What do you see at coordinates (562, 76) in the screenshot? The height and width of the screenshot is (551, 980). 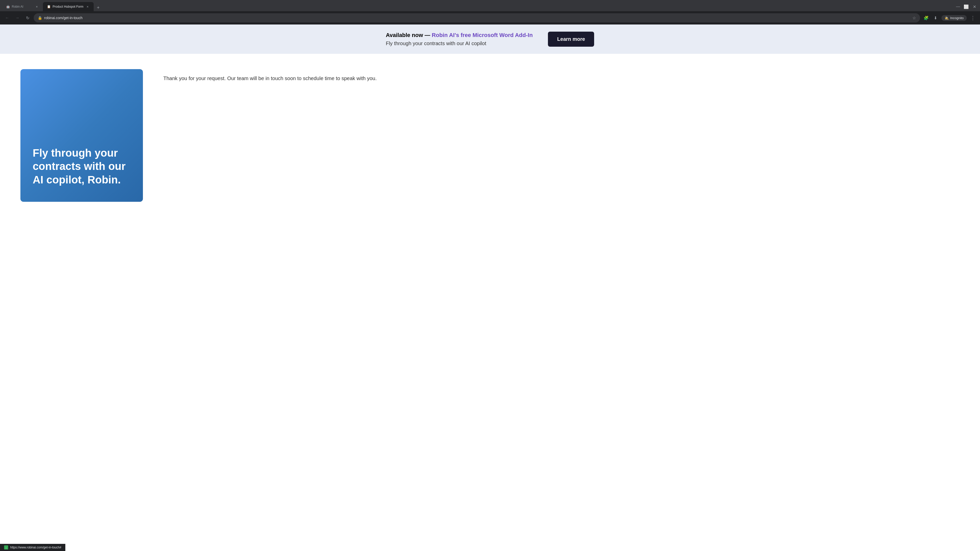 I see `right-content: Thank you for your request. Our team wil…` at bounding box center [562, 76].